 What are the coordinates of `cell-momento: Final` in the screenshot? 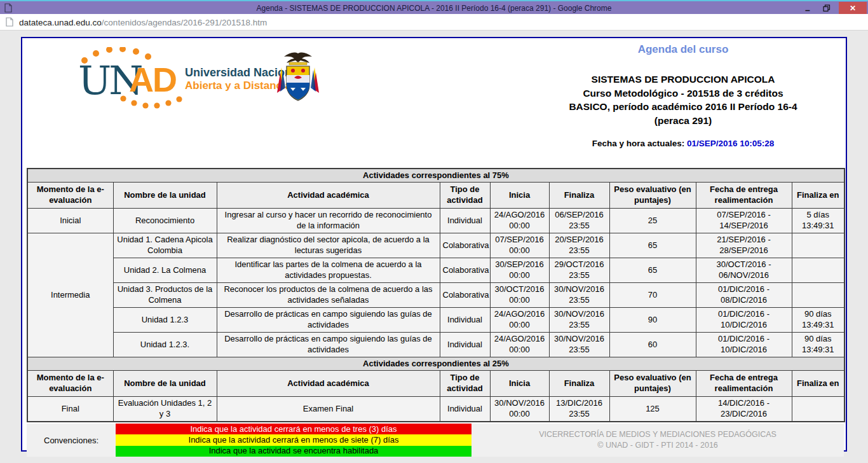 It's located at (70, 410).